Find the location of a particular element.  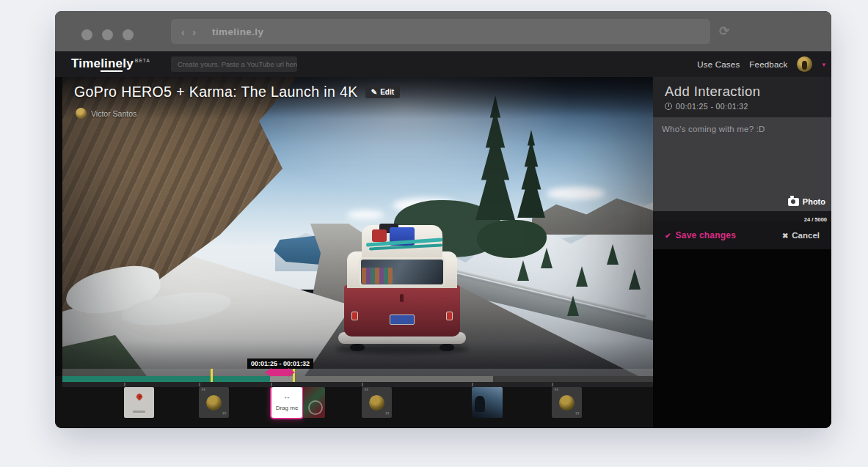

van-curtain is located at coordinates (377, 276).